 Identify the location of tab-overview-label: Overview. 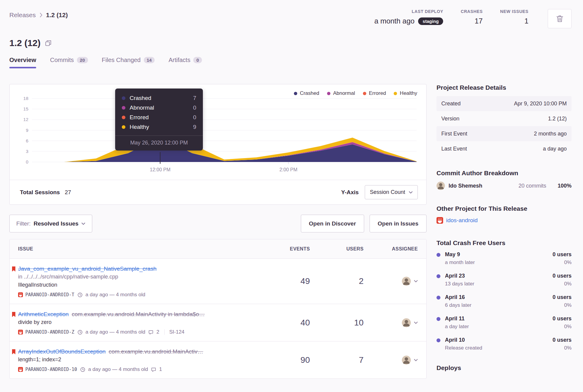
(23, 60).